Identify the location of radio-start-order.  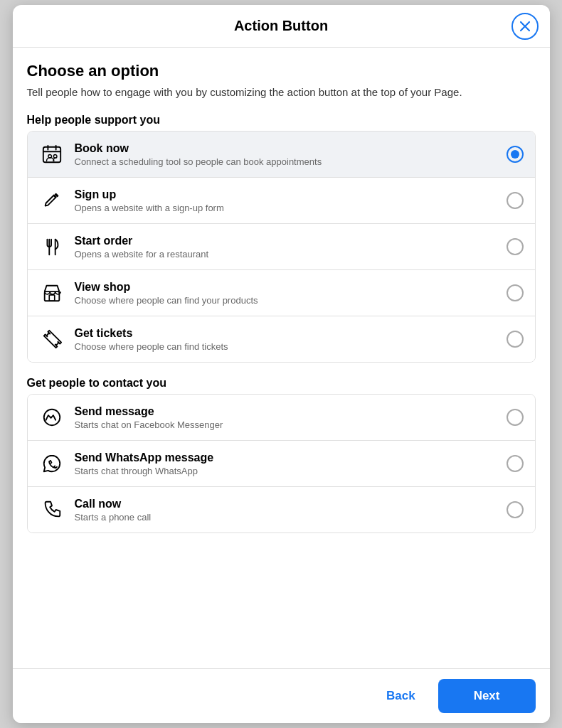
(515, 247).